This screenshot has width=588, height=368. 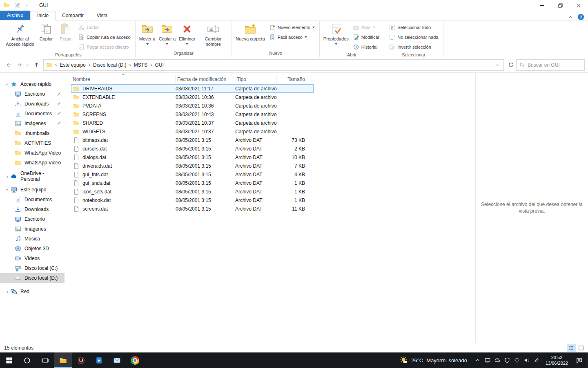 I want to click on file-row: EXTENDABLE 03/03/2021 10:36 Carpeta de a…, so click(x=192, y=97).